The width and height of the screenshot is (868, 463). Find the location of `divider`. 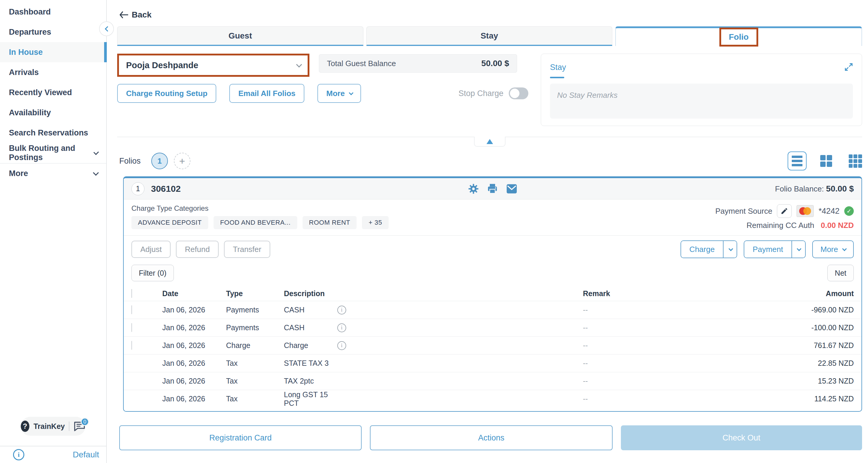

divider is located at coordinates (69, 426).